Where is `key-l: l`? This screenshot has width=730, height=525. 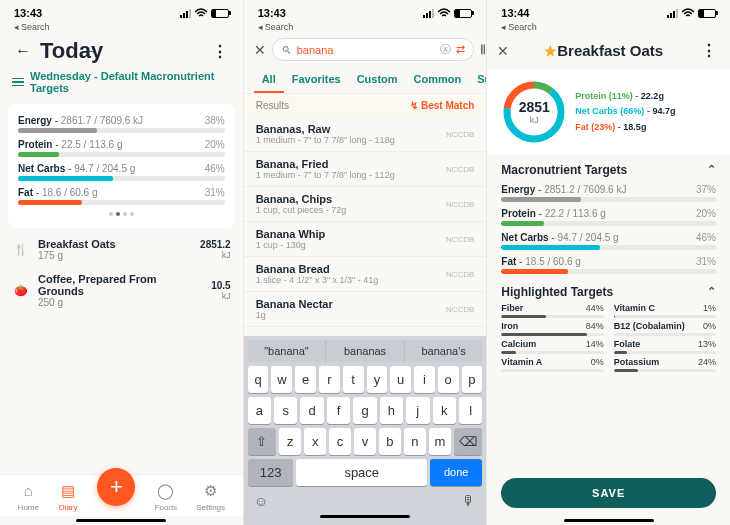 key-l: l is located at coordinates (470, 410).